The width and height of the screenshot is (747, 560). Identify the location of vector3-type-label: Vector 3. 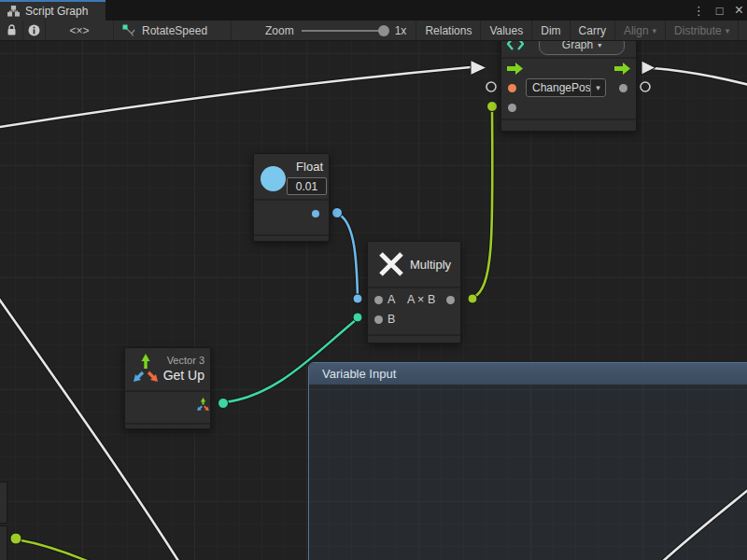
(186, 360).